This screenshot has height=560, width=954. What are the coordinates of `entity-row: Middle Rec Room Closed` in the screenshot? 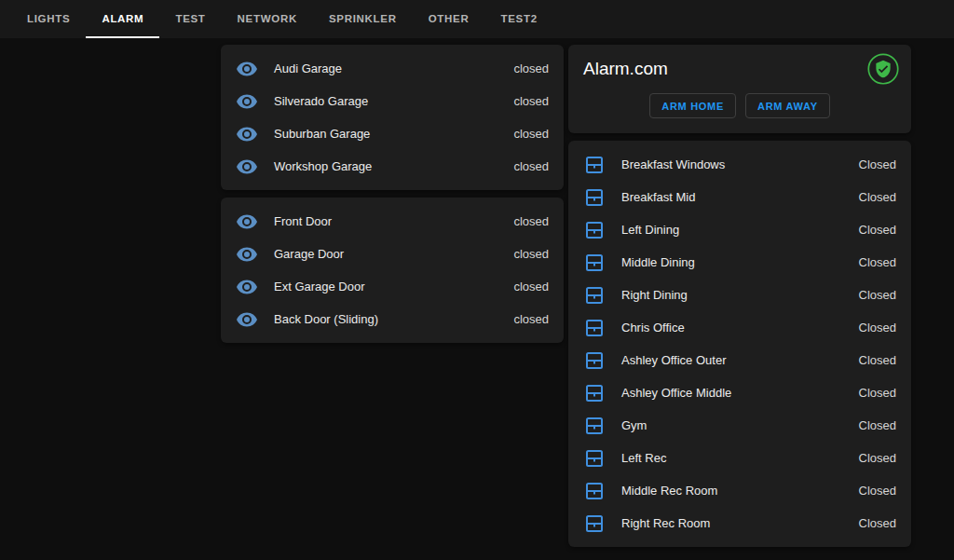 It's located at (740, 490).